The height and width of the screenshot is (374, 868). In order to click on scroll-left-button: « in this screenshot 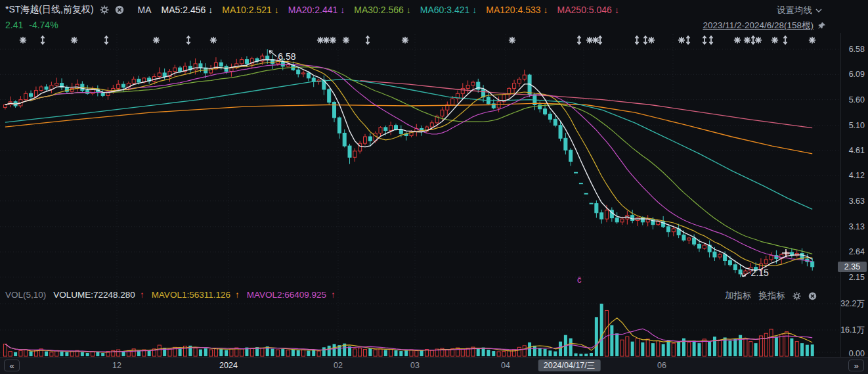, I will do `click(12, 365)`.